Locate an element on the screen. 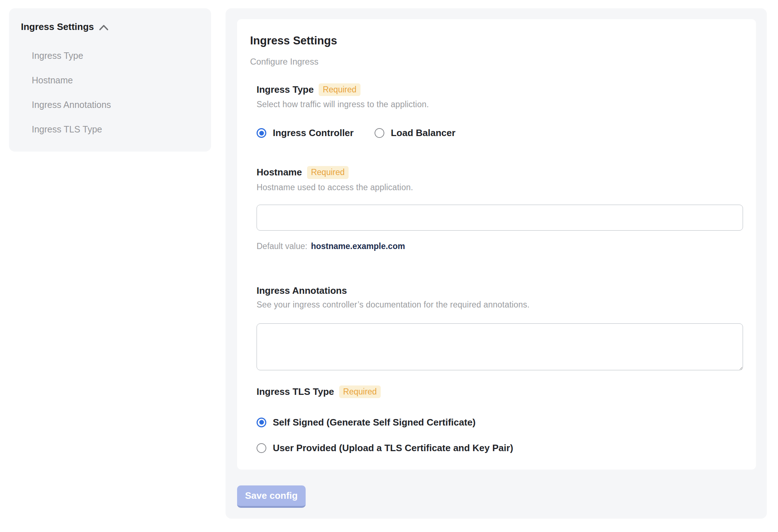 Image resolution: width=778 pixels, height=532 pixels. radio-option-load-balancer: Load Balancer is located at coordinates (415, 133).